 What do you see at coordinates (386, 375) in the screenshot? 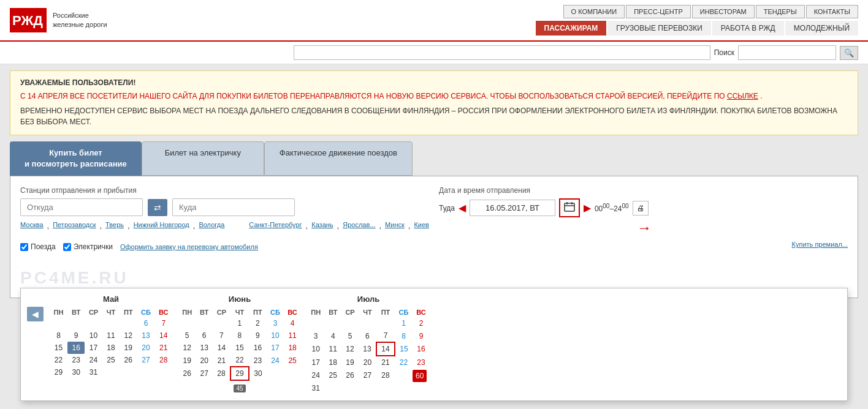
I see `july-28: 28` at bounding box center [386, 375].